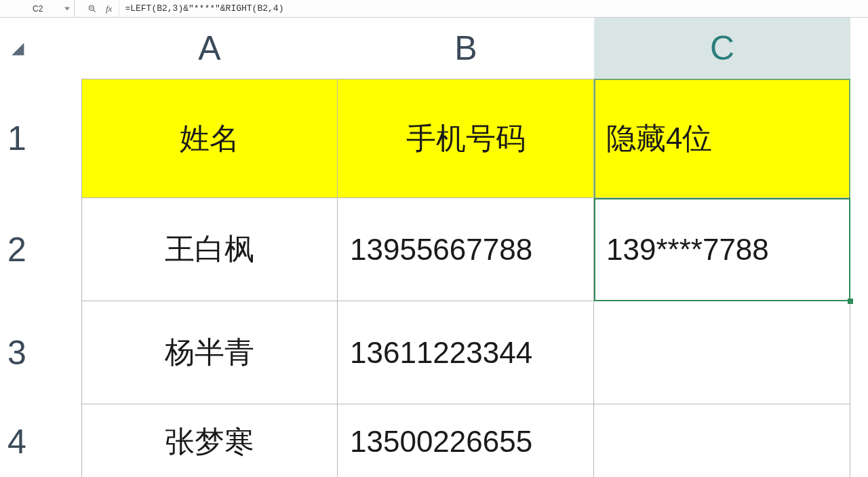 The height and width of the screenshot is (477, 868). Describe the element at coordinates (17, 250) in the screenshot. I see `row-header-2: 2` at that location.